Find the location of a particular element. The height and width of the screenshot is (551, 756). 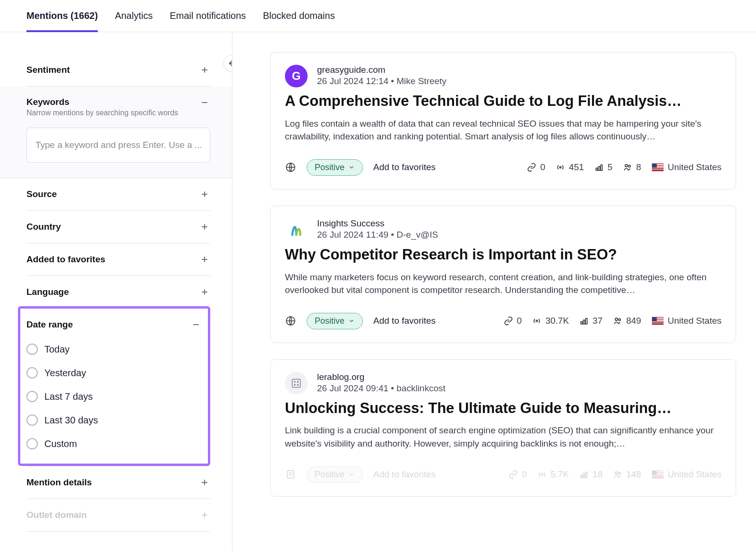

filter-date-range: Date range is located at coordinates (114, 319).